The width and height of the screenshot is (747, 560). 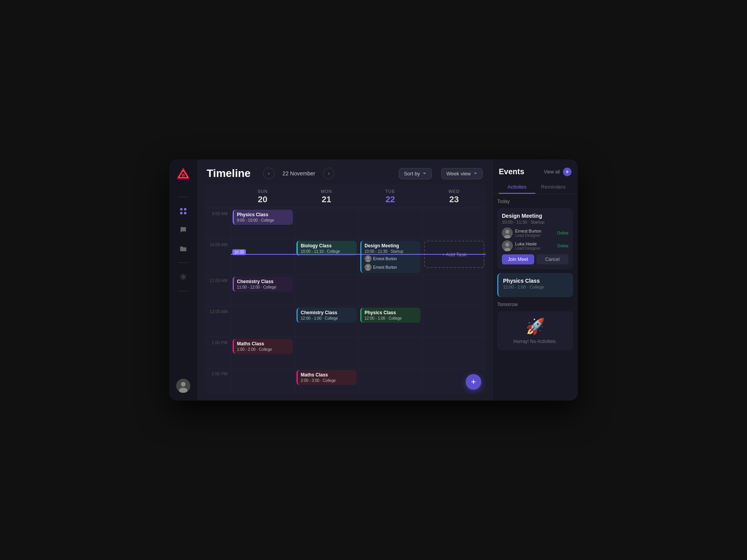 I want to click on cell-wed-9am, so click(x=454, y=223).